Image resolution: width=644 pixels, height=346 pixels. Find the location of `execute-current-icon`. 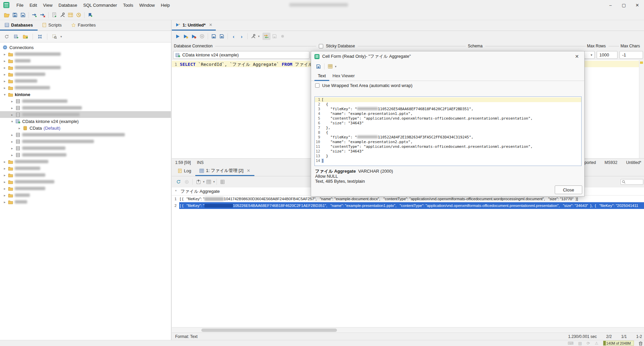

execute-current-icon is located at coordinates (186, 36).